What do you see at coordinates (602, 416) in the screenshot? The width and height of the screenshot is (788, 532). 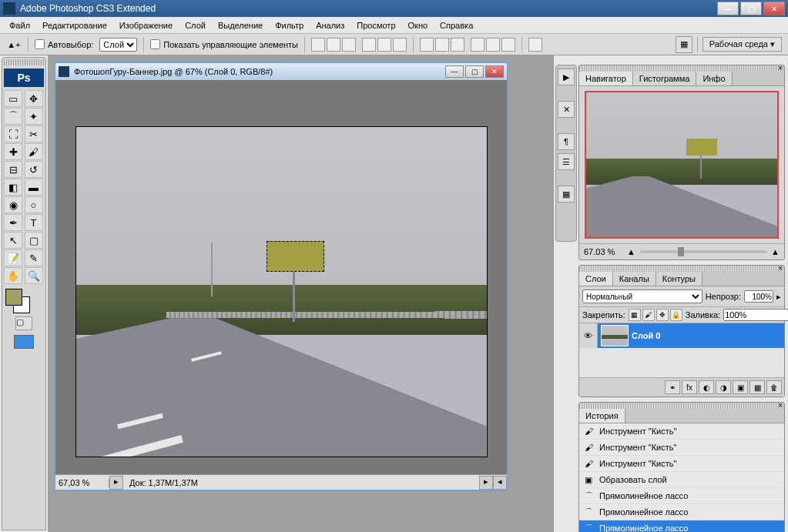 I see `tab-history: История` at bounding box center [602, 416].